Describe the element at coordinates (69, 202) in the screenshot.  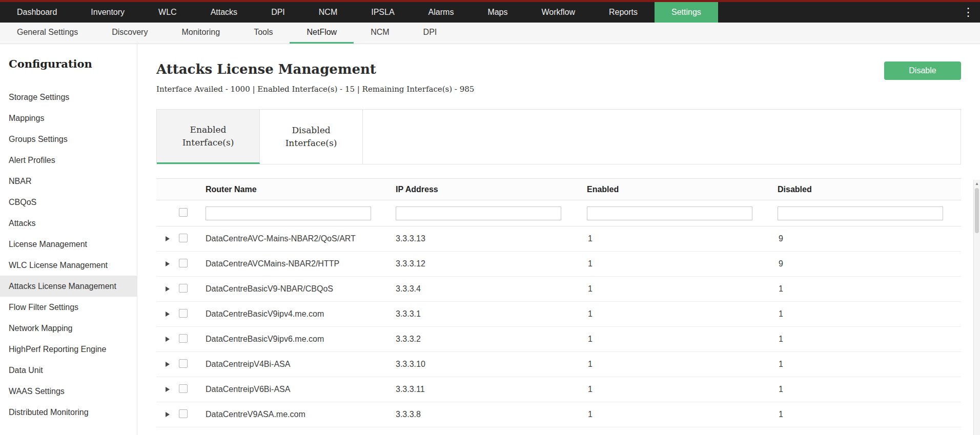
I see `sidebar-item: CBQoS` at that location.